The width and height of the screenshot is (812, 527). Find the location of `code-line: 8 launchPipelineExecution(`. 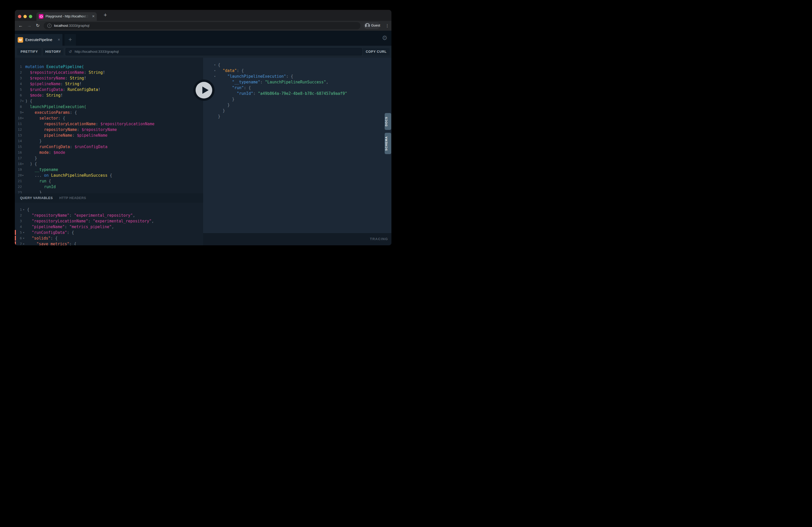

code-line: 8 launchPipelineExecution( is located at coordinates (109, 107).